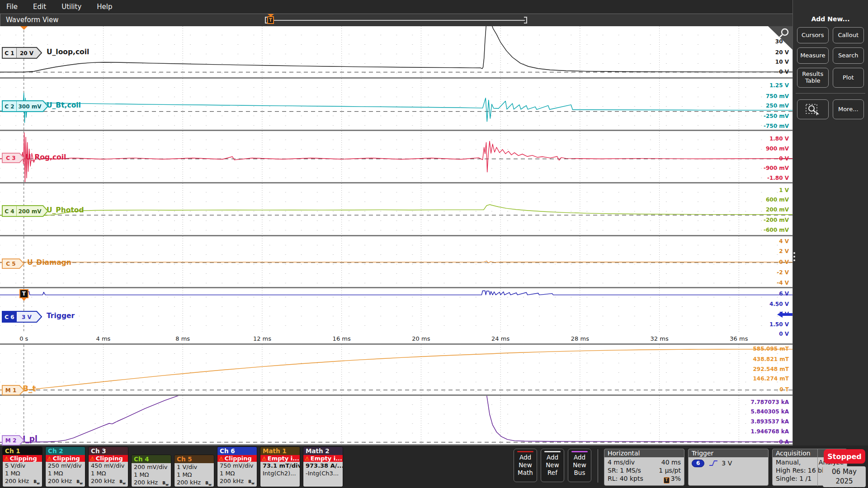 The height and width of the screenshot is (488, 868). I want to click on scale-label-c2: 250 mV, so click(778, 106).